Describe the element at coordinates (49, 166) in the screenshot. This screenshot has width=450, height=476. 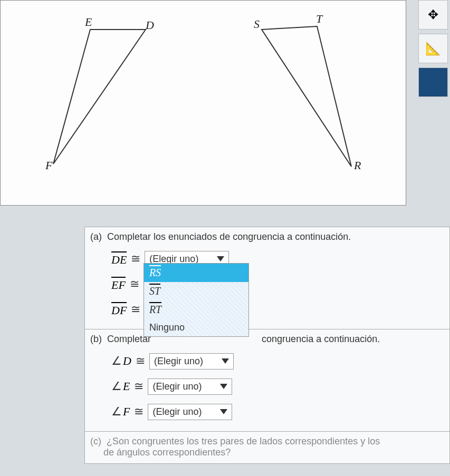
I see `label-F: F` at that location.